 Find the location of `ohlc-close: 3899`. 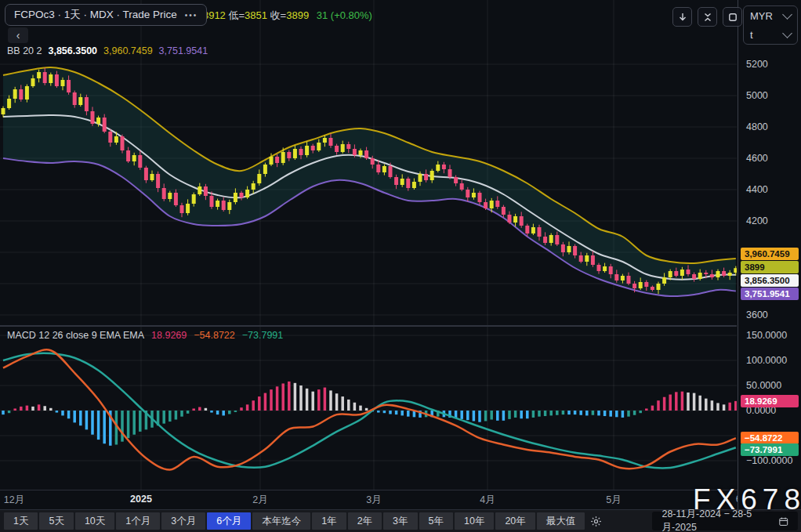

ohlc-close: 3899 is located at coordinates (298, 16).